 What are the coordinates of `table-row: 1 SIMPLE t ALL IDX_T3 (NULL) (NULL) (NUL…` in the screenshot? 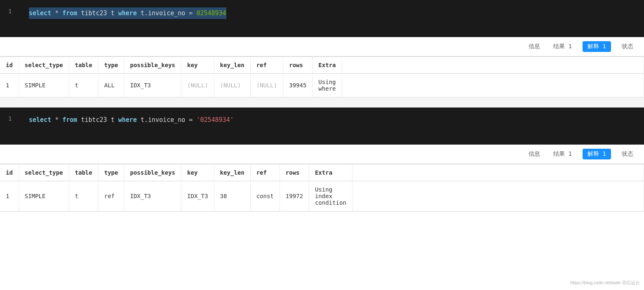 It's located at (322, 86).